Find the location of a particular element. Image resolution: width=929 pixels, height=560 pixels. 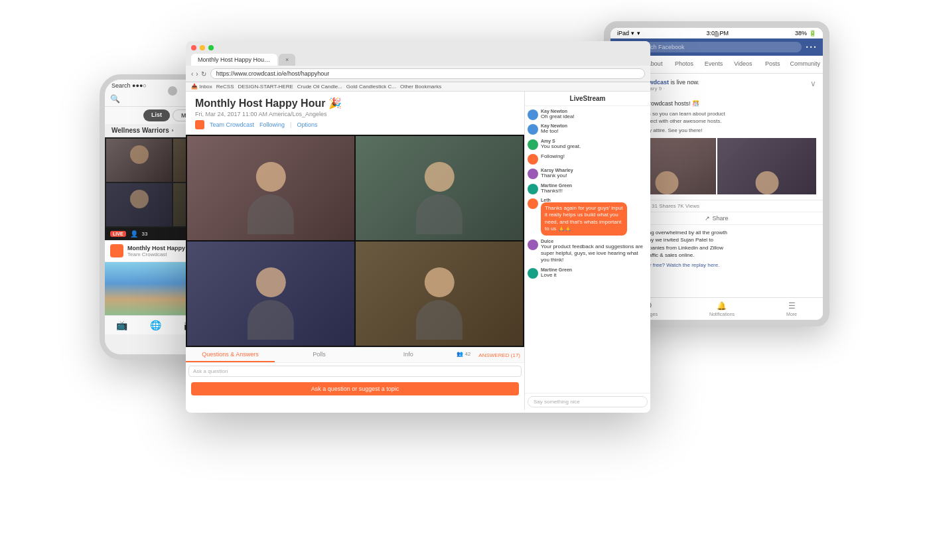

post-author: Crowdcast is live now. is located at coordinates (722, 82).